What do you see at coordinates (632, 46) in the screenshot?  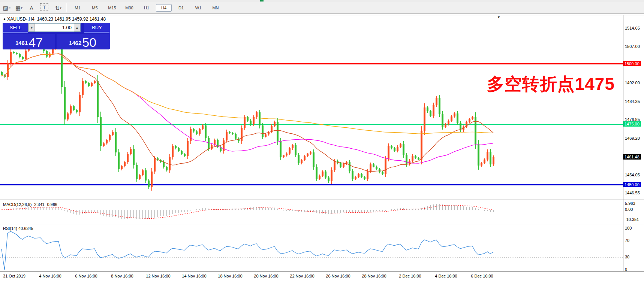 I see `price-tick-1507.00: 1507.00` at bounding box center [632, 46].